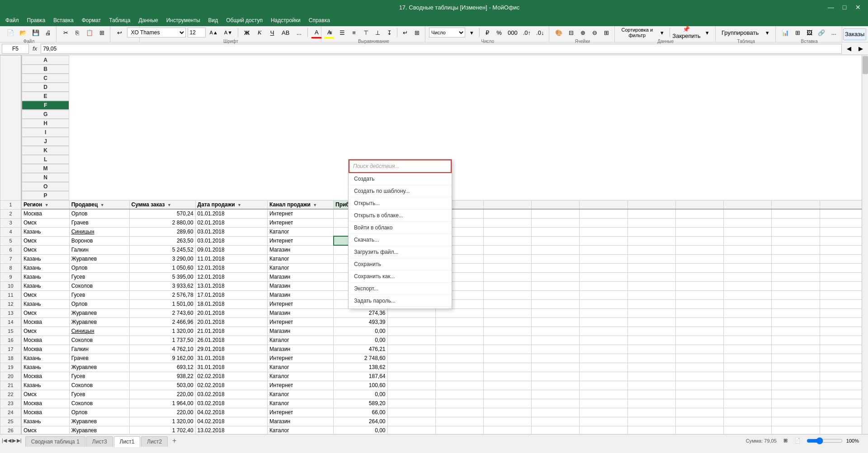  I want to click on cell-18-H, so click(459, 358).